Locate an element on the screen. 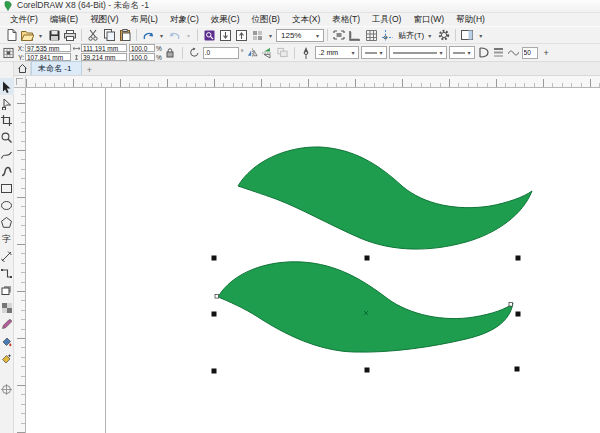 The height and width of the screenshot is (433, 600). menu-bitmaps: 位图(B) is located at coordinates (266, 20).